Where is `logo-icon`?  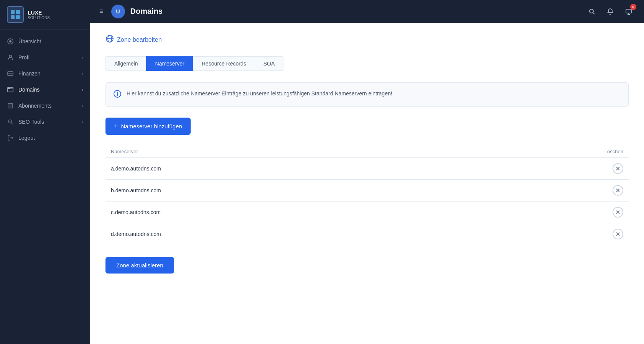 logo-icon is located at coordinates (15, 15).